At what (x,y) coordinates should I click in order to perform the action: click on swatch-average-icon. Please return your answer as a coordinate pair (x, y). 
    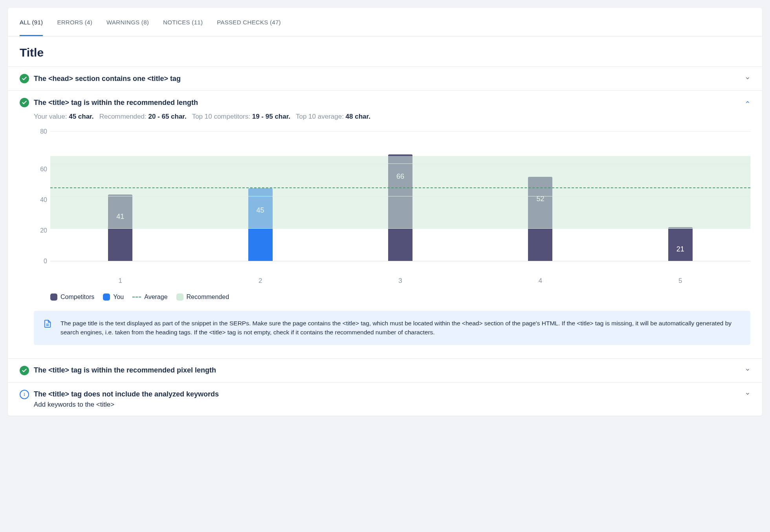
    Looking at the image, I should click on (137, 297).